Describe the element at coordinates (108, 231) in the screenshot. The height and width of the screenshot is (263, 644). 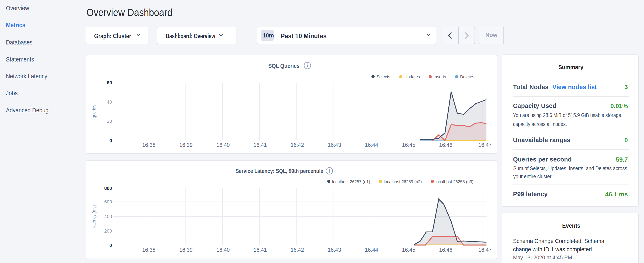
I see `svg-text: 200` at that location.